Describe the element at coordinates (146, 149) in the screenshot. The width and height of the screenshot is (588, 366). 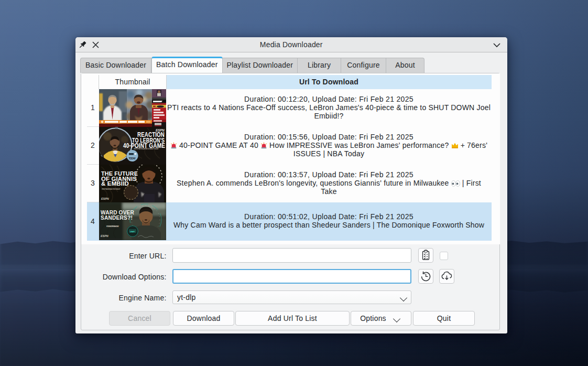
I see `svg-text: WITH PAT McAFEE & NBA TODAY` at that location.